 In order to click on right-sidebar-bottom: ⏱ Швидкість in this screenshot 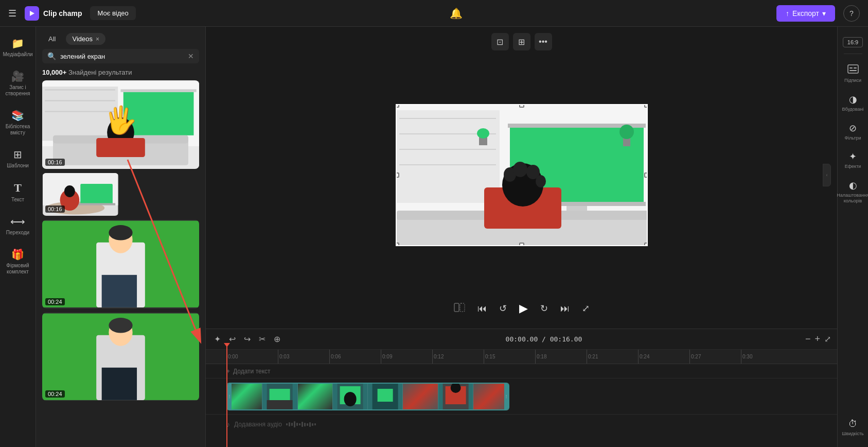, I will do `click(853, 427)`.